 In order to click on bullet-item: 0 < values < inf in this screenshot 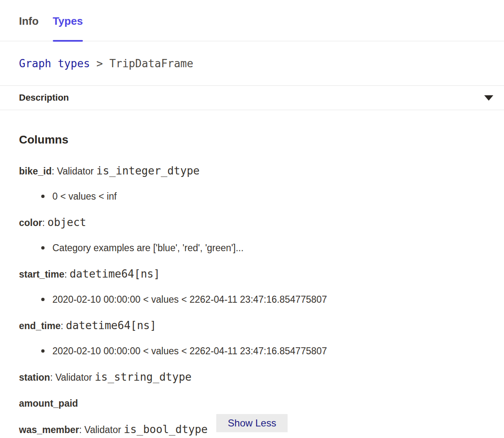, I will do `click(252, 196)`.